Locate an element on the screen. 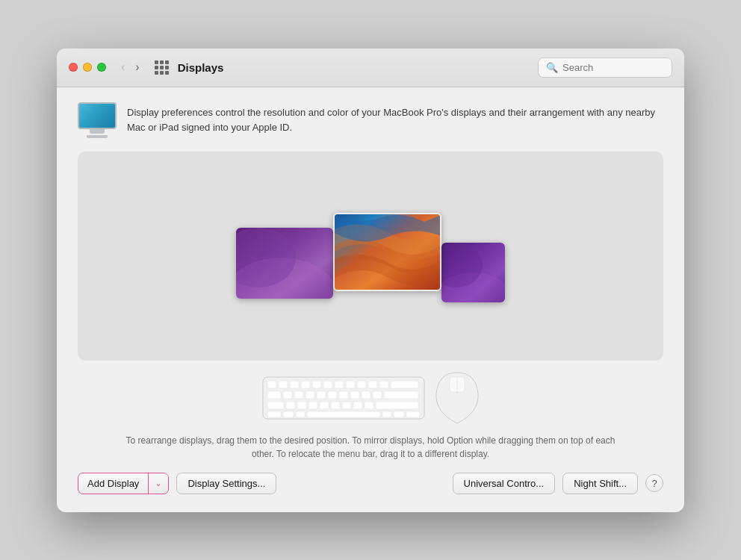 This screenshot has height=560, width=741. keyboard-mouse-area is located at coordinates (370, 396).